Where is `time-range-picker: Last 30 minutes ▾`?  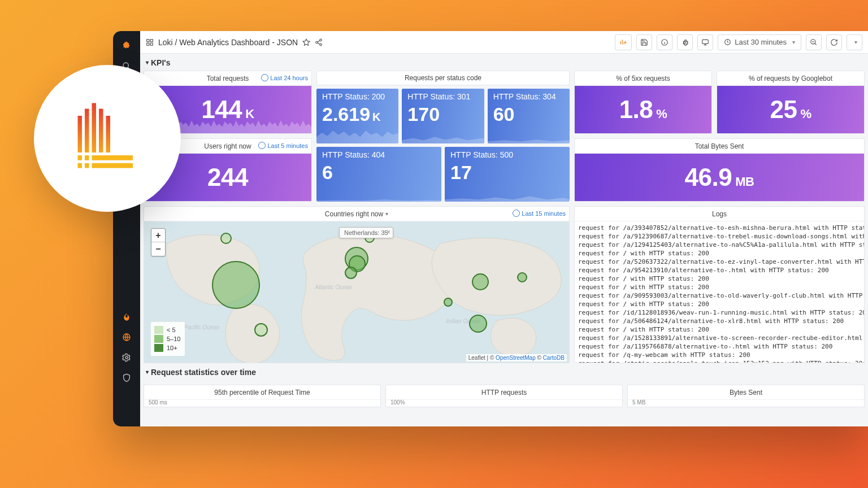 time-range-picker: Last 30 minutes ▾ is located at coordinates (760, 42).